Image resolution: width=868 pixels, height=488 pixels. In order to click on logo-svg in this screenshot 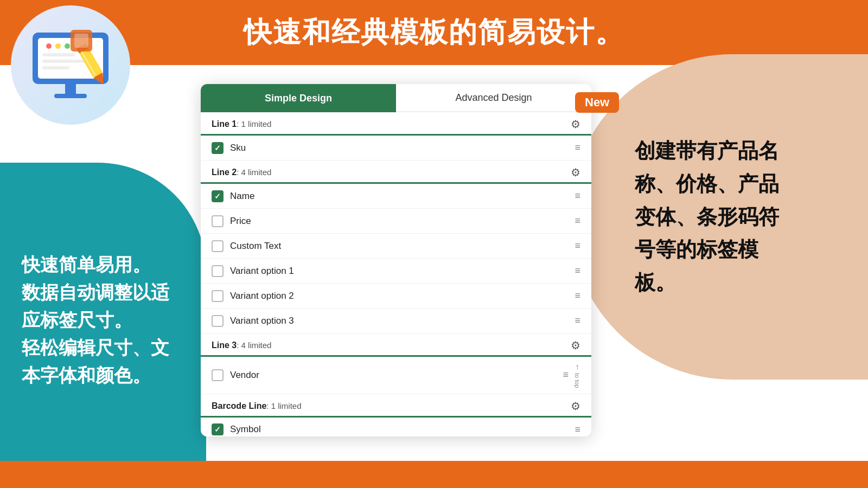, I will do `click(71, 65)`.